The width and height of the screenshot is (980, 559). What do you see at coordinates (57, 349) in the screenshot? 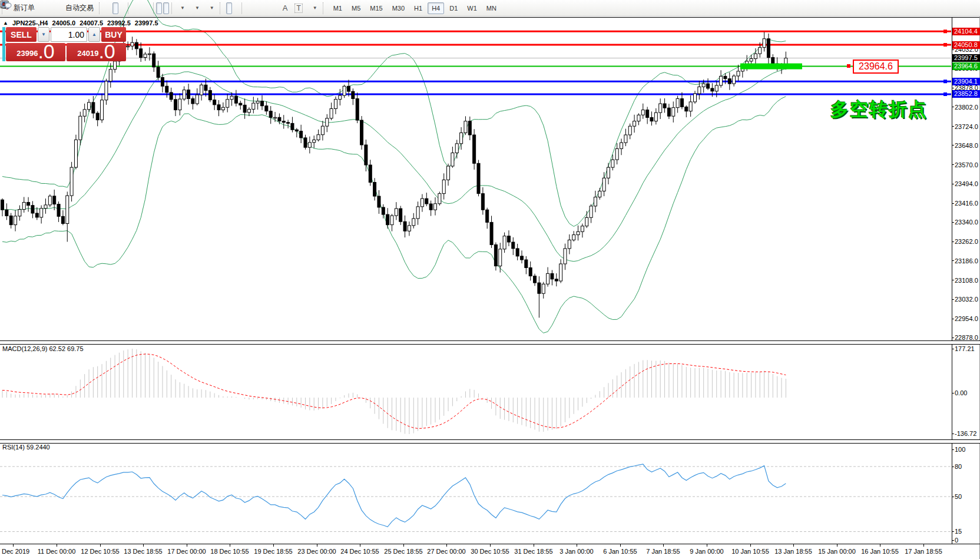
I see `macd-value-main: 62.52` at bounding box center [57, 349].